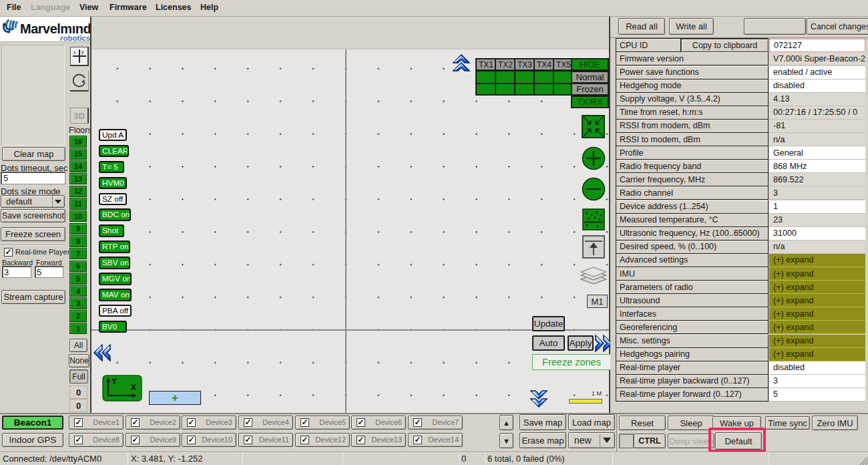 The image size is (868, 465). Describe the element at coordinates (83, 52) in the screenshot. I see `svg-text: y` at that location.